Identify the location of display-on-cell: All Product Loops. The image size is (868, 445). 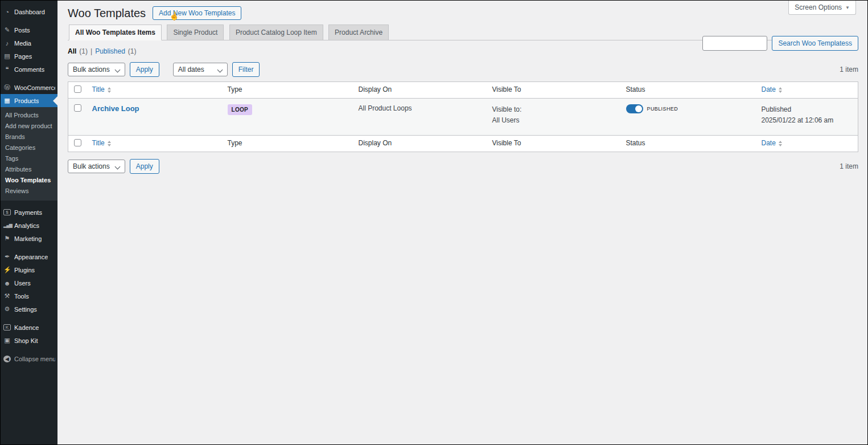
(420, 117).